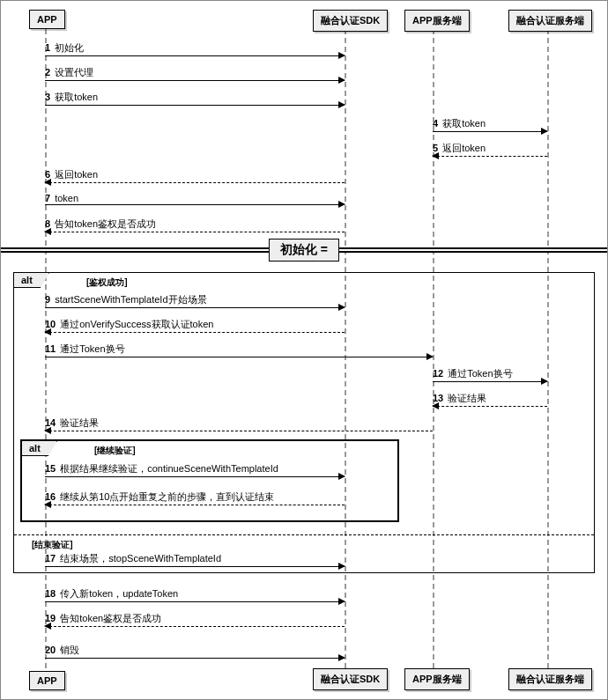 This screenshot has width=608, height=700. I want to click on msg-num: 11, so click(50, 349).